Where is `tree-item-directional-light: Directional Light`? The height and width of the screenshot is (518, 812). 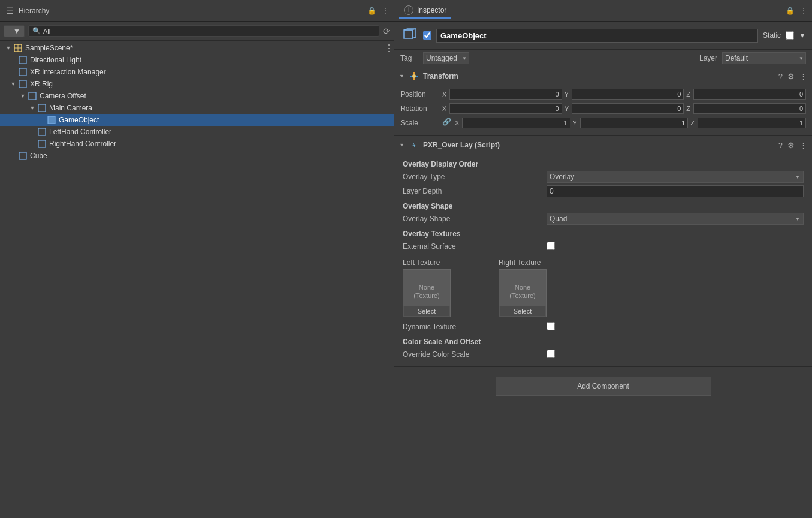
tree-item-directional-light: Directional Light is located at coordinates (197, 60).